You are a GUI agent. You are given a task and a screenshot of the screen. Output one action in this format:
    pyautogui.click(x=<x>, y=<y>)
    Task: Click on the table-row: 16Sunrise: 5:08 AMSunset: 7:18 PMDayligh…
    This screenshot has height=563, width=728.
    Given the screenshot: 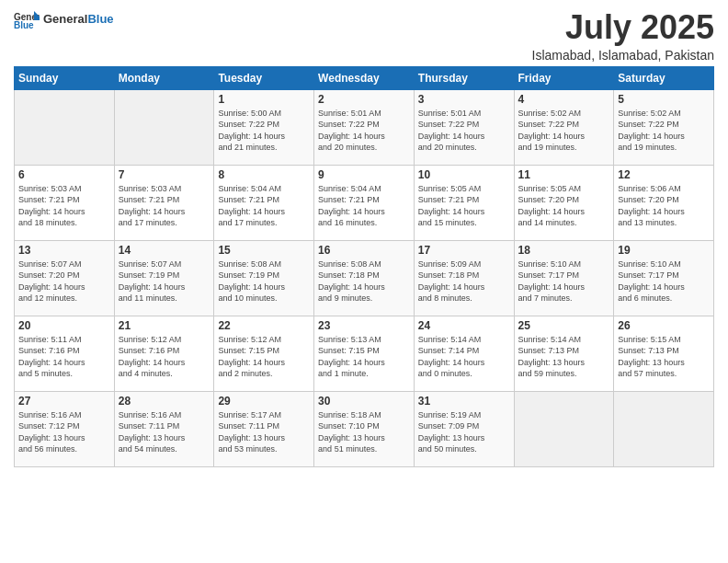 What is the action you would take?
    pyautogui.click(x=364, y=278)
    